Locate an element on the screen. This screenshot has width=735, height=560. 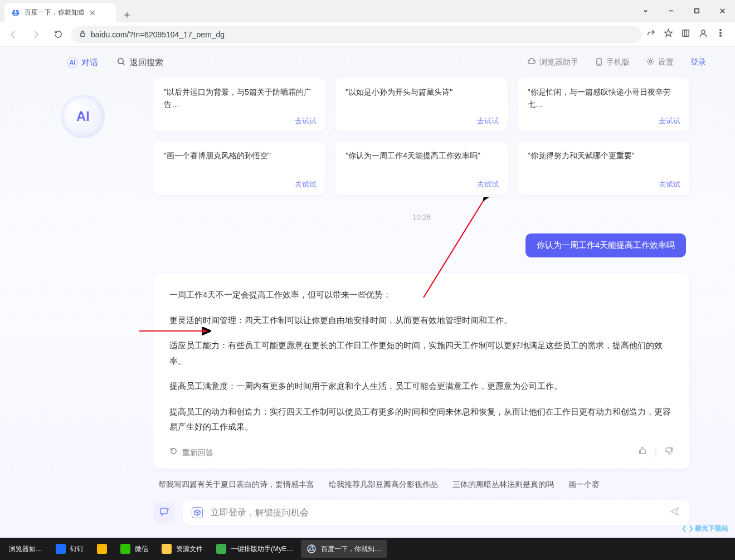
suggestion-card: "你觉得努力和天赋哪个更重要" 去试试 is located at coordinates (603, 168).